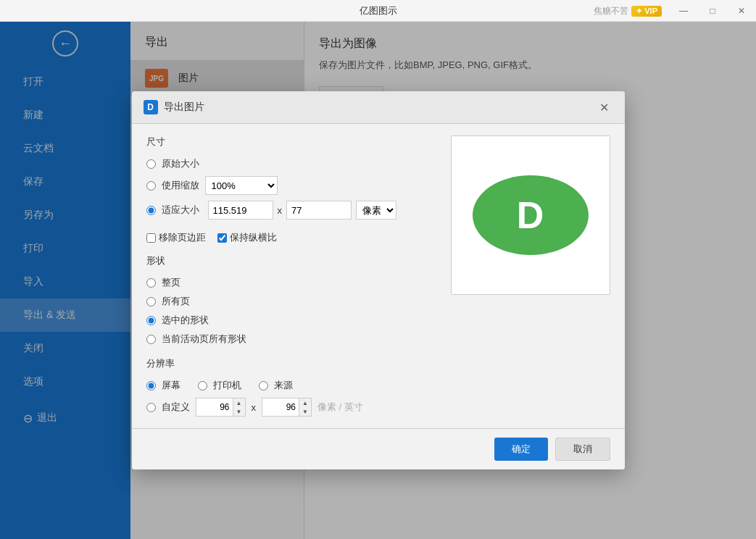  I want to click on shape-radio-group: 整页 所有页 选中的形状 当前活动页所有形状, so click(293, 311).